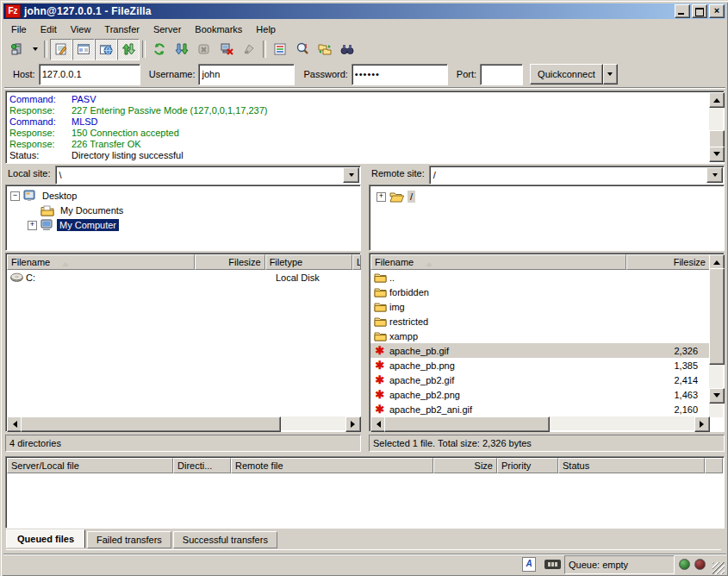 The width and height of the screenshot is (728, 576). Describe the element at coordinates (265, 29) in the screenshot. I see `menu-help: Help` at that location.